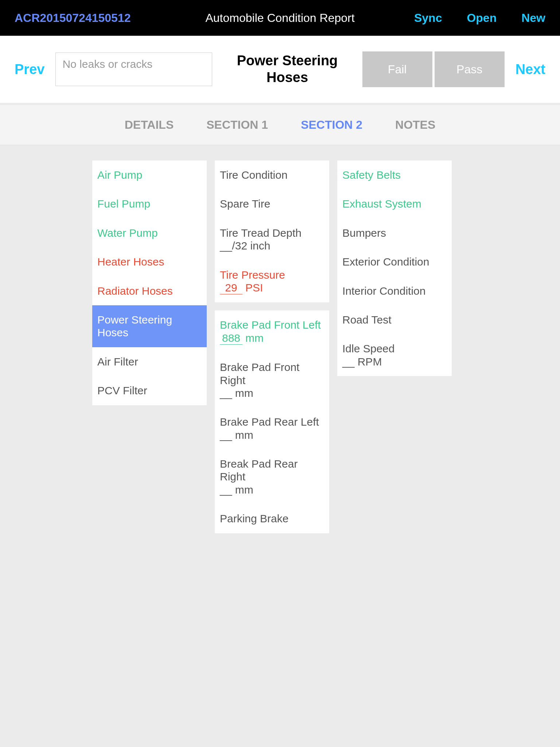 This screenshot has width=560, height=747. I want to click on item-brake-pad-front-right: Brake Pad Front Right __ mm, so click(272, 380).